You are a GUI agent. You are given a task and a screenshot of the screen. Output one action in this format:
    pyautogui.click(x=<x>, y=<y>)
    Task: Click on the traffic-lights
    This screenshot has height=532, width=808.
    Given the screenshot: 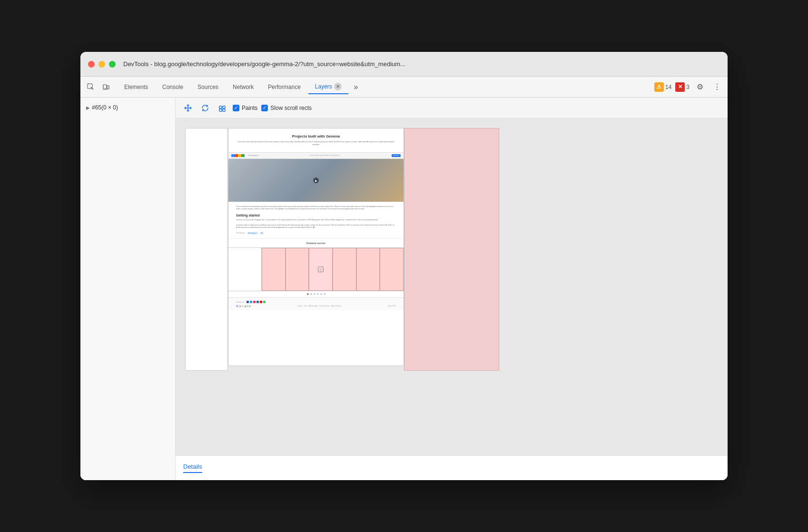 What is the action you would take?
    pyautogui.click(x=102, y=64)
    